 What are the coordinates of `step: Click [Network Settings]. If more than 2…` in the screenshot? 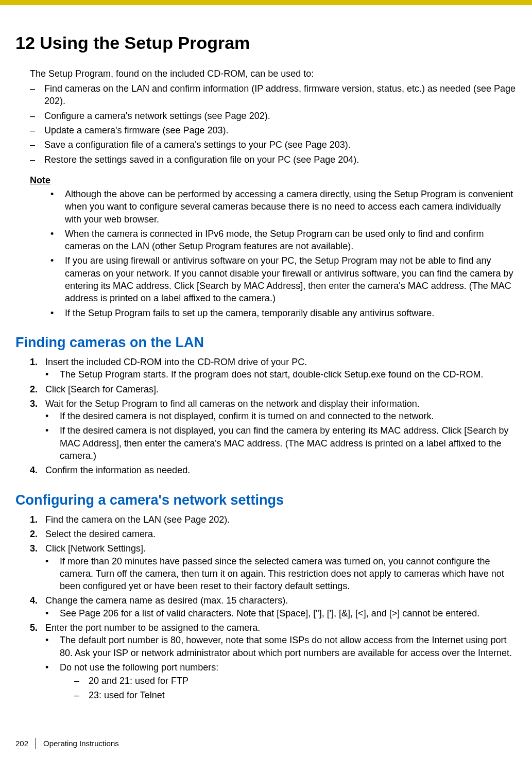 It's located at (273, 567).